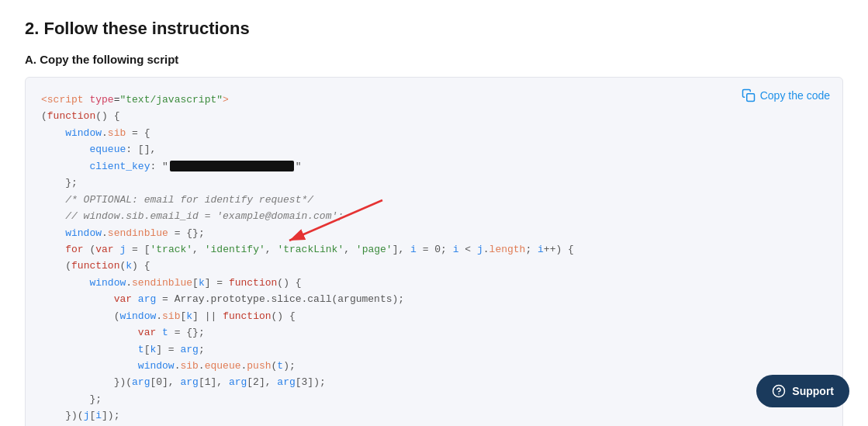  What do you see at coordinates (813, 391) in the screenshot?
I see `support-button-label: Support` at bounding box center [813, 391].